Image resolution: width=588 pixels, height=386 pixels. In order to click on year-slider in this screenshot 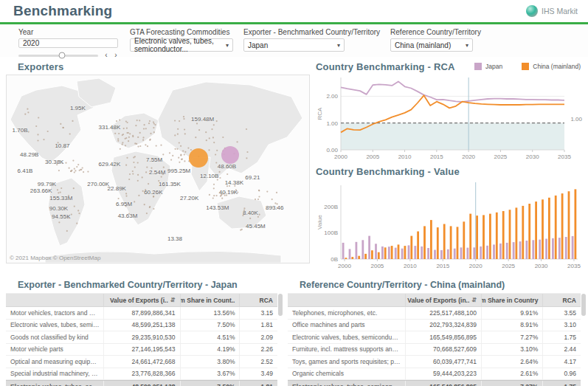, I will do `click(58, 56)`.